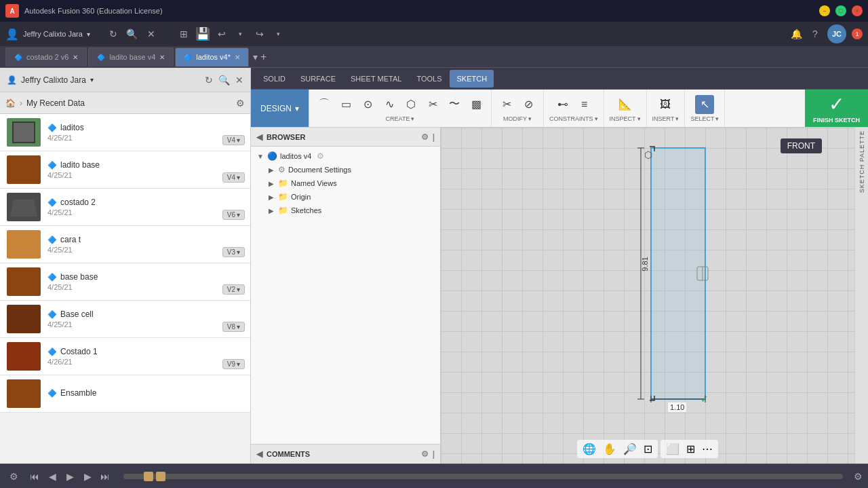 Image resolution: width=868 pixels, height=488 pixels. I want to click on timeline-next-btn: ▶, so click(87, 476).